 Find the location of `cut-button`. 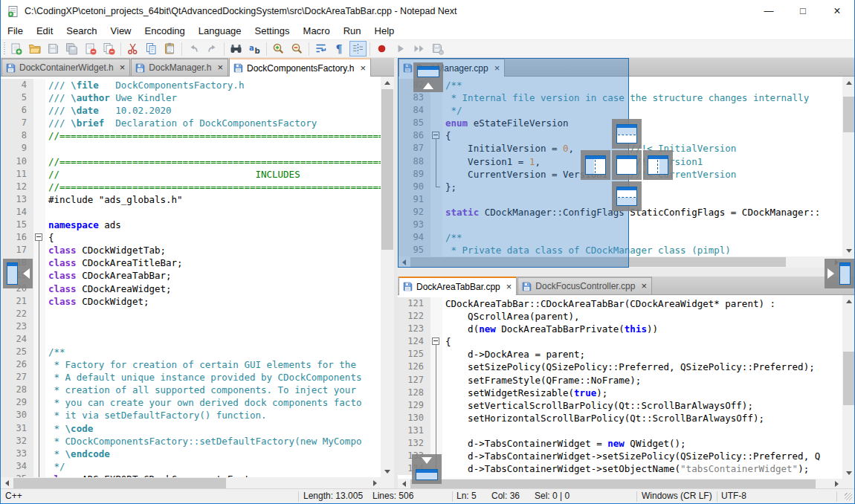

cut-button is located at coordinates (132, 49).